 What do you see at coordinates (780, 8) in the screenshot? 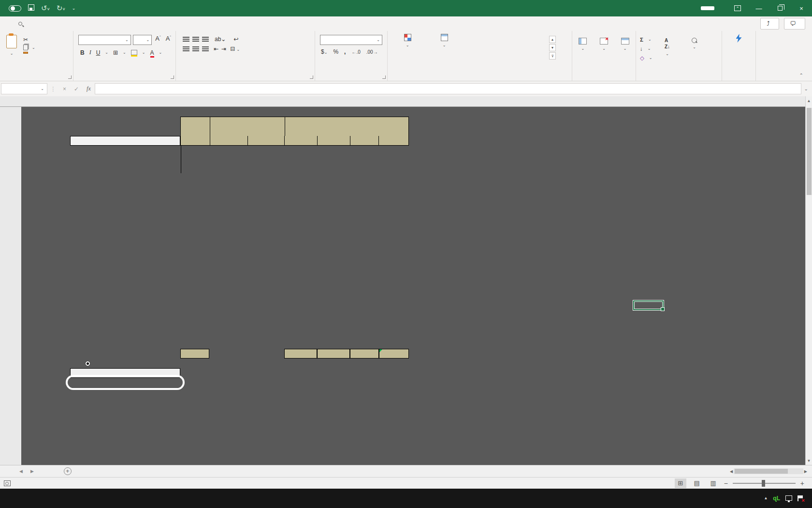
I see `restore-icon` at bounding box center [780, 8].